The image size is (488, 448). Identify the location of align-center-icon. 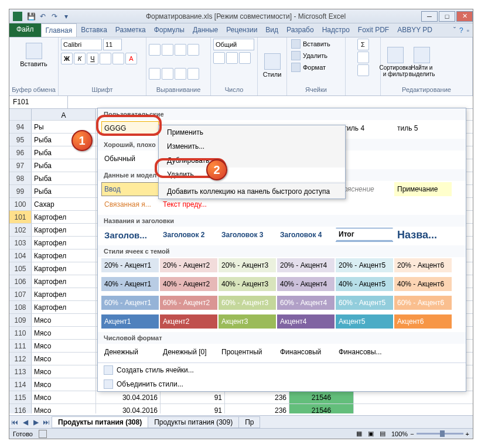
(168, 74).